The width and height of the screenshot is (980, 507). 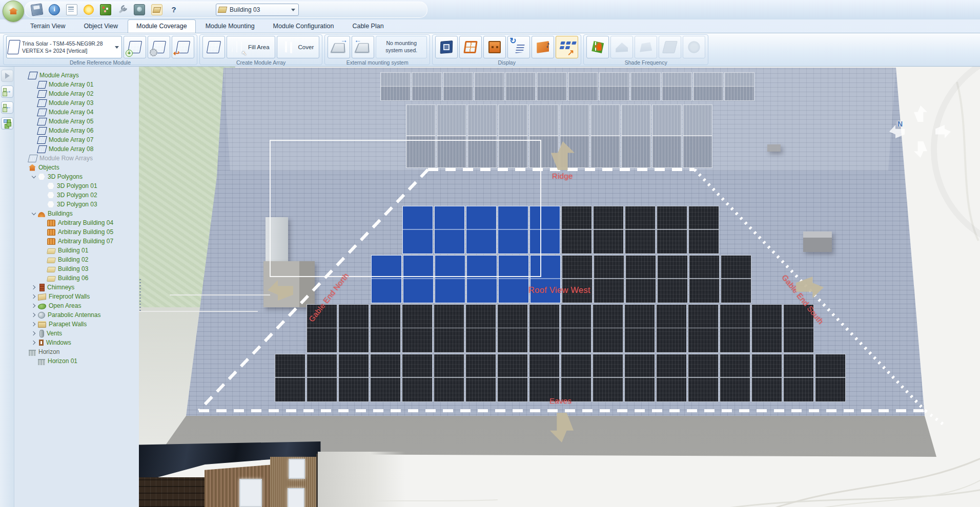 What do you see at coordinates (598, 47) in the screenshot?
I see `shade-map-button` at bounding box center [598, 47].